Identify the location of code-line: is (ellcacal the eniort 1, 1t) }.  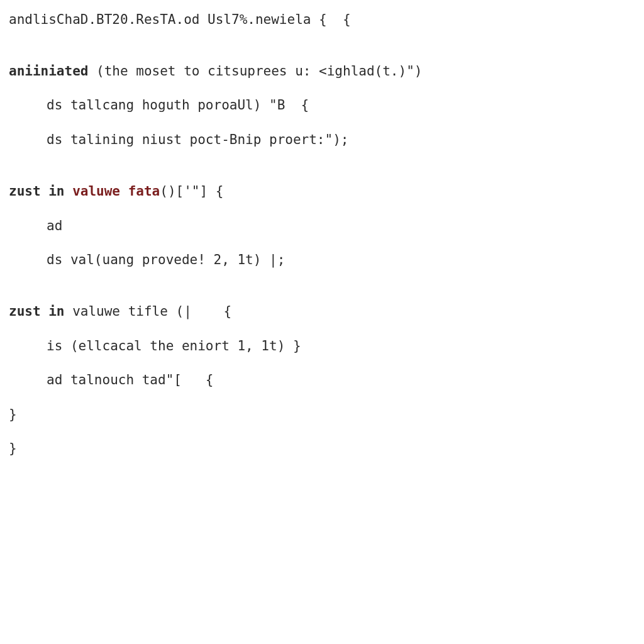
(322, 346).